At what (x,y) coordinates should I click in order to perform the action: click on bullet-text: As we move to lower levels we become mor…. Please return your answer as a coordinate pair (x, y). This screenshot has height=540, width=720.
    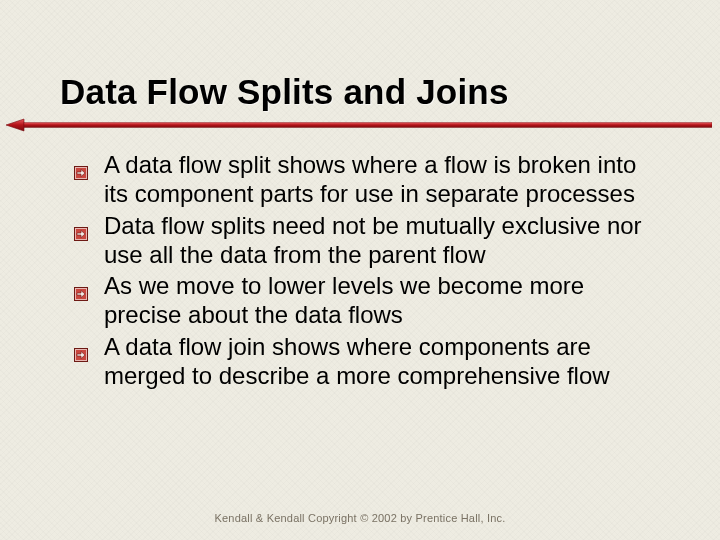
    Looking at the image, I should click on (344, 300).